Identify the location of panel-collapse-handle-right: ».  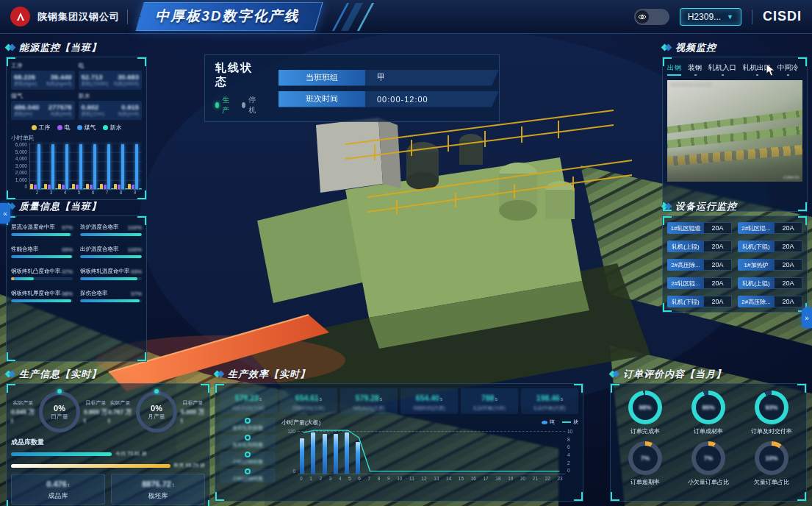
(807, 318).